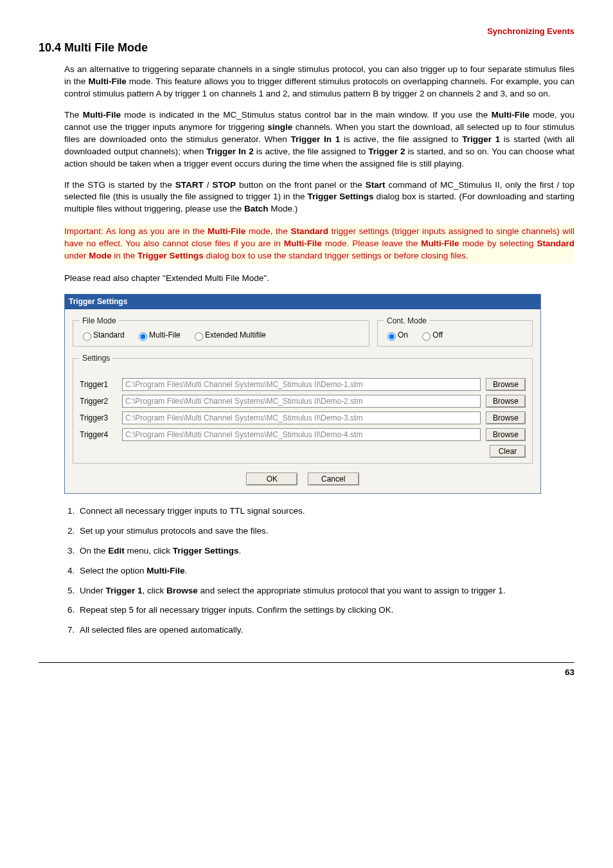 This screenshot has height=868, width=613. I want to click on p2-i: is active, the file assigned to, so click(401, 139).